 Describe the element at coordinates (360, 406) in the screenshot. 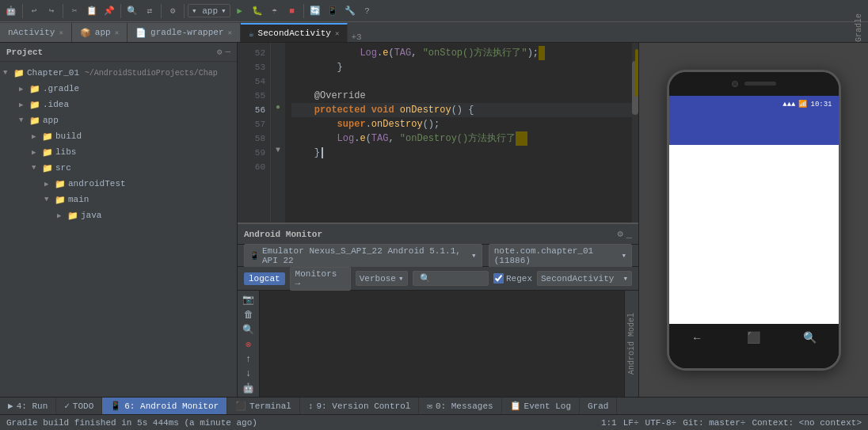

I see `tab-version-control: ↕ 9: Version Control` at that location.